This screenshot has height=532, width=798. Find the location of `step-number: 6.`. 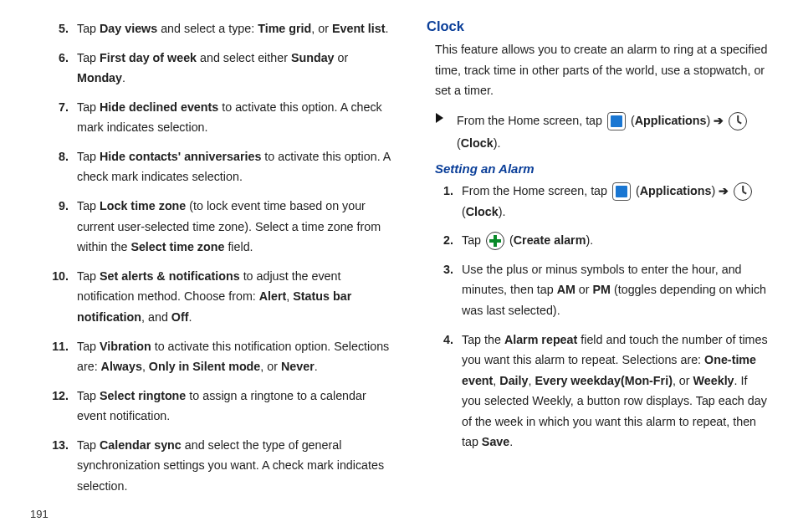

step-number: 6. is located at coordinates (64, 69).